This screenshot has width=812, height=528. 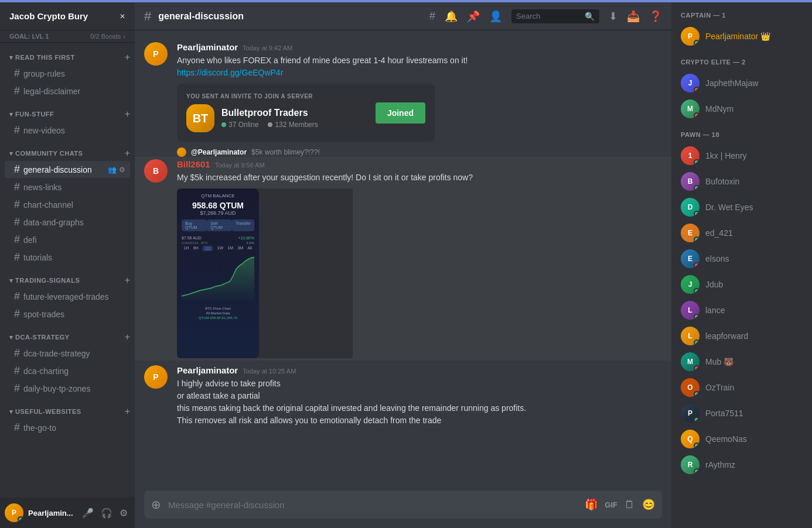 What do you see at coordinates (656, 16) in the screenshot?
I see `help-icon: ❓` at bounding box center [656, 16].